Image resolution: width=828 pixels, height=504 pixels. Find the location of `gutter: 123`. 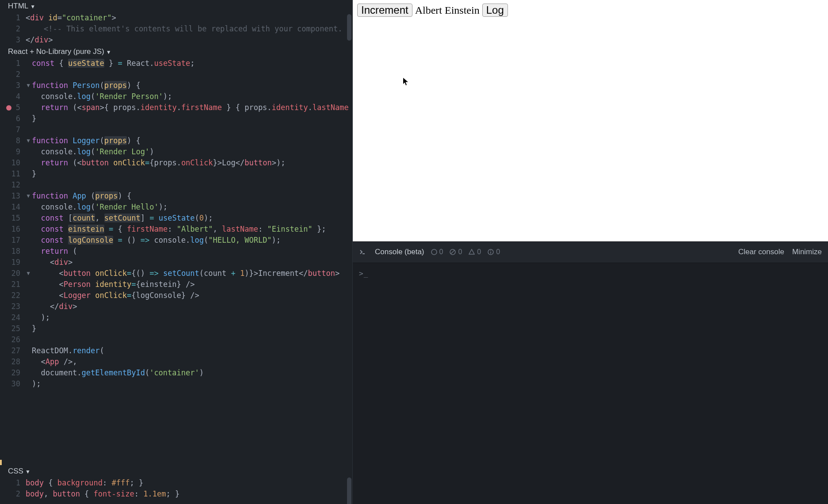

gutter: 123 is located at coordinates (13, 29).